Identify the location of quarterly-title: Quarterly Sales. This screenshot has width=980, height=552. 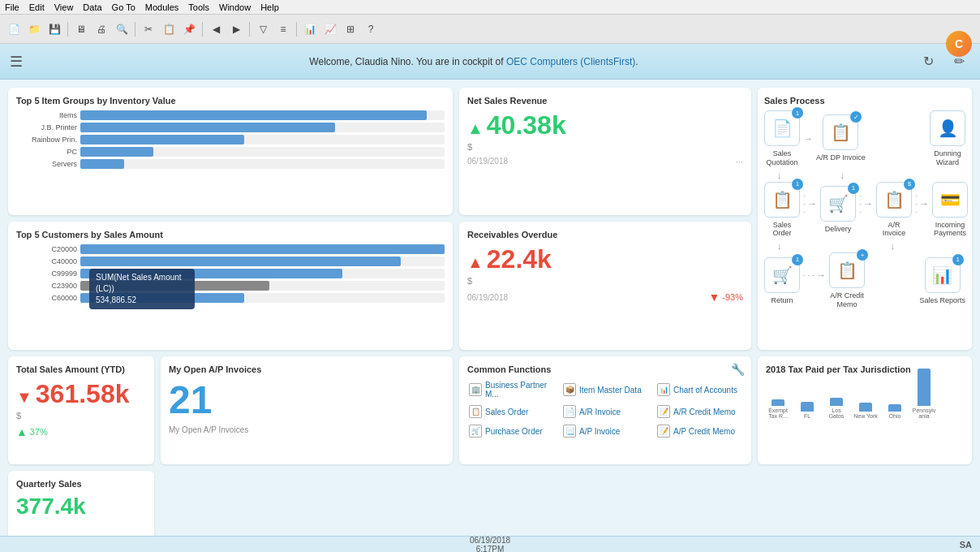
(81, 484).